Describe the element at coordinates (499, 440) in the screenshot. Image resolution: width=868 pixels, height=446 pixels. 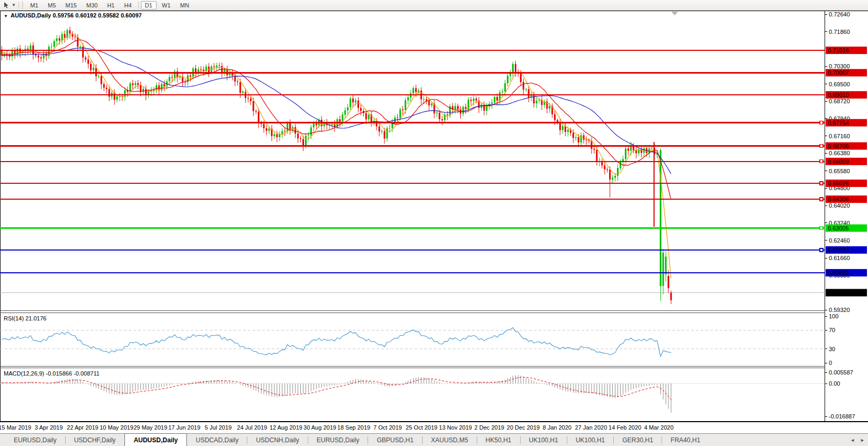
I see `chart-tab-hk50-h1-8: HK50,H1` at that location.